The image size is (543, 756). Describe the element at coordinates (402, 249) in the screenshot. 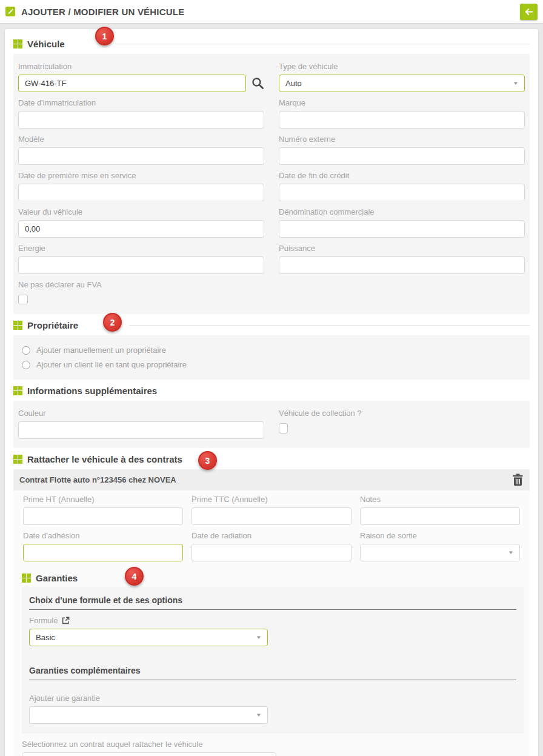

I see `puissance-label: Puissance` at that location.